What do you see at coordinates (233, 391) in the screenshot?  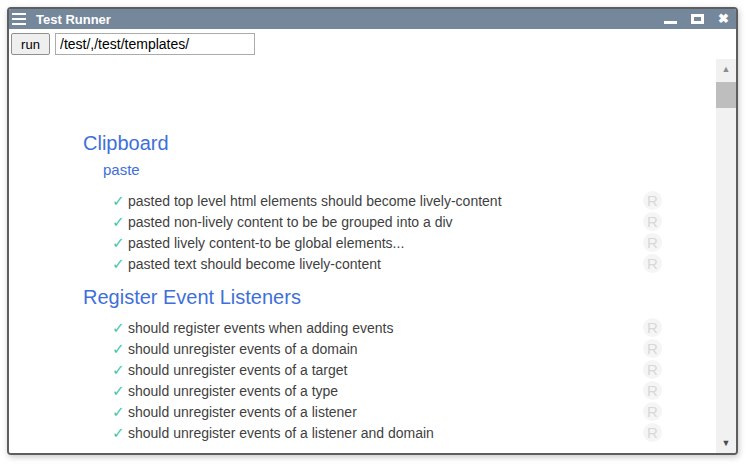 I see `test-name: should unregister events of a type` at bounding box center [233, 391].